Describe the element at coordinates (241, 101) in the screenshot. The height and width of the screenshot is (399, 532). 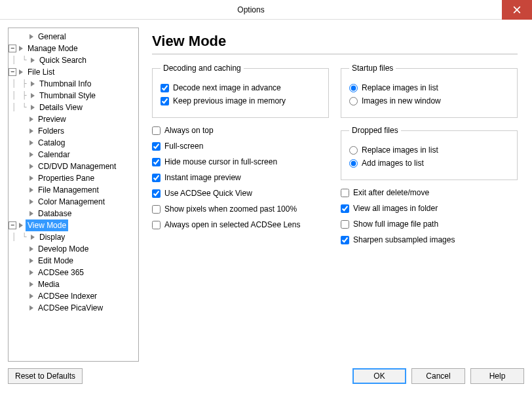
I see `chk-keep-prev: Keep previous image in memory` at that location.